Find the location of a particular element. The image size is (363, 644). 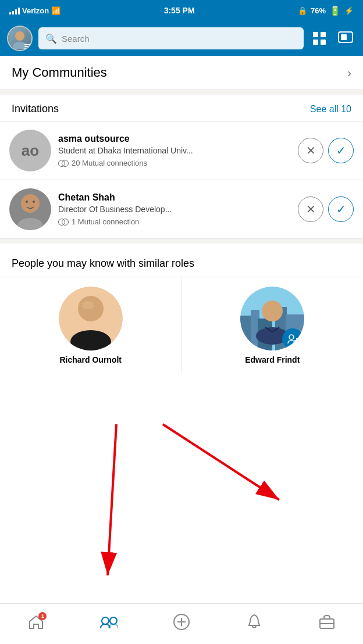

battery-icon: 🔋 is located at coordinates (335, 10).